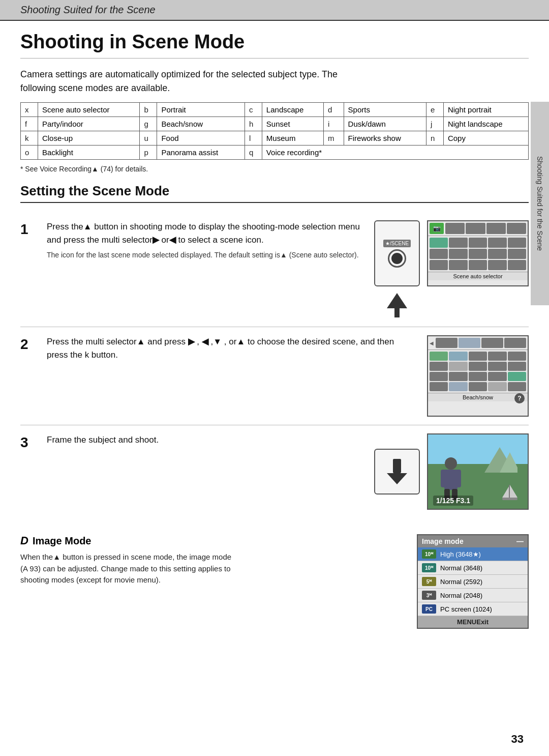 The width and height of the screenshot is (549, 756). I want to click on scene-grid-panel-1: 📷, so click(478, 253).